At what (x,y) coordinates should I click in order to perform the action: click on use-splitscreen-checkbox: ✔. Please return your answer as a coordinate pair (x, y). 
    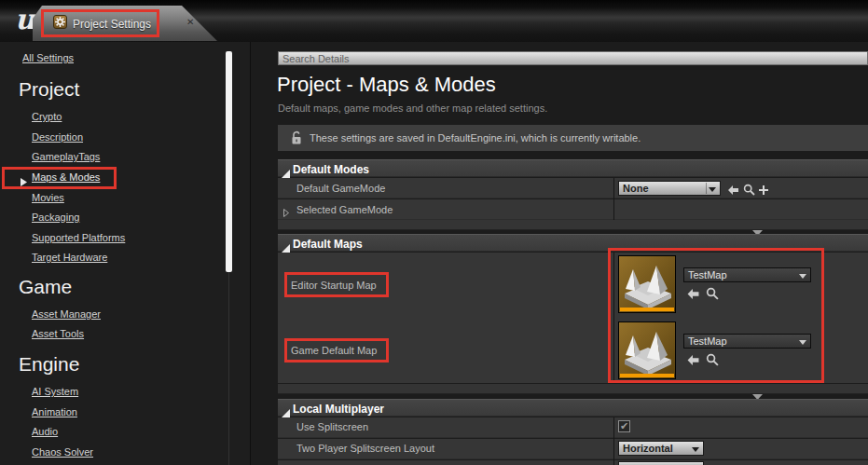
    Looking at the image, I should click on (625, 427).